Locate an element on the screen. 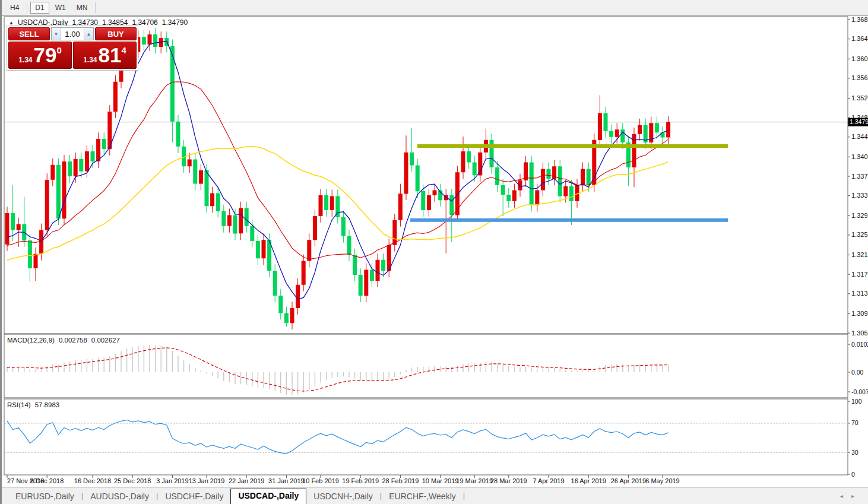  timeframe-toolbar: H4D1W1MN is located at coordinates (434, 8).